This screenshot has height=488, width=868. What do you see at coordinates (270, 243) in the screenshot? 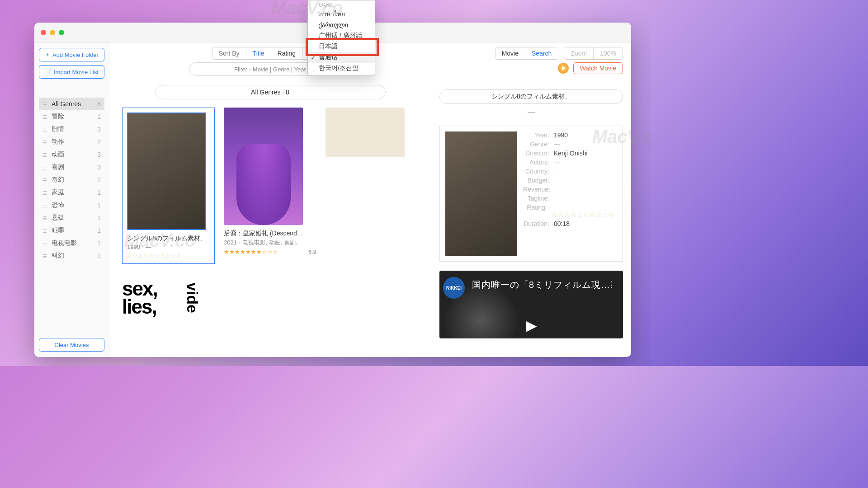
I see `movie-meta: 2021 ◦ 电视电影, 动画, 喜剧,` at bounding box center [270, 243].